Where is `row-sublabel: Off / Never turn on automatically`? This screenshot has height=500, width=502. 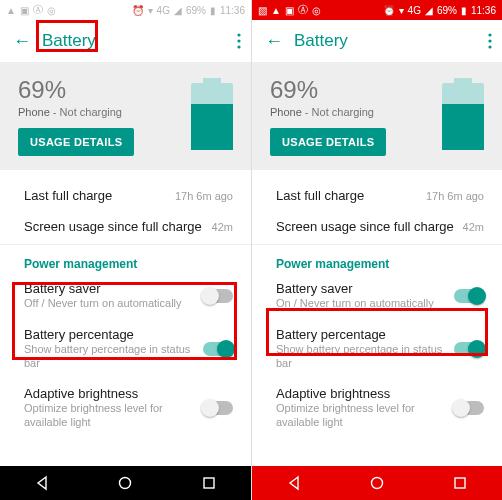
row-sublabel: Off / Never turn on automatically is located at coordinates (110, 304).